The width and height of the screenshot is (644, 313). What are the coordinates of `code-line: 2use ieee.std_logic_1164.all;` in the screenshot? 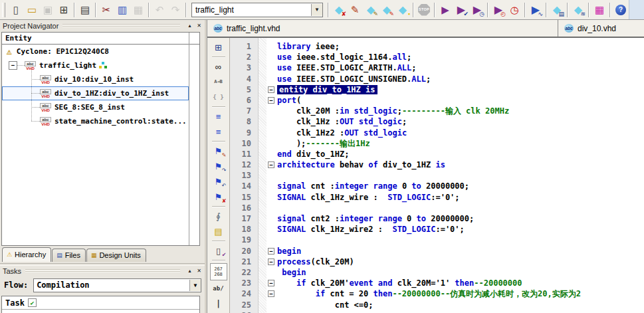 It's located at (437, 57).